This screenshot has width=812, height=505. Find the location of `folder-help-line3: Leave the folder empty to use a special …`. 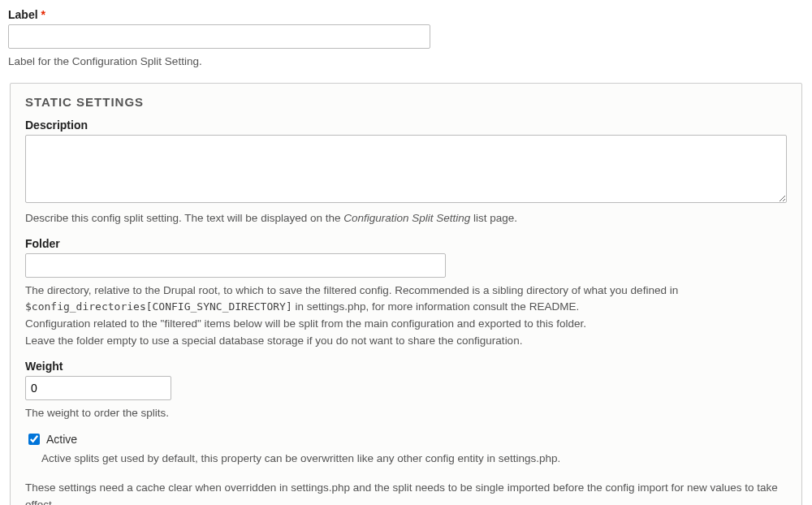

folder-help-line3: Leave the folder empty to use a special … is located at coordinates (274, 341).